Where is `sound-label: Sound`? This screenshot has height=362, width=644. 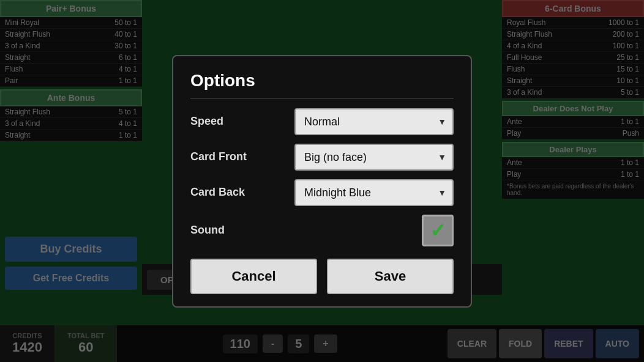
sound-label: Sound is located at coordinates (227, 230).